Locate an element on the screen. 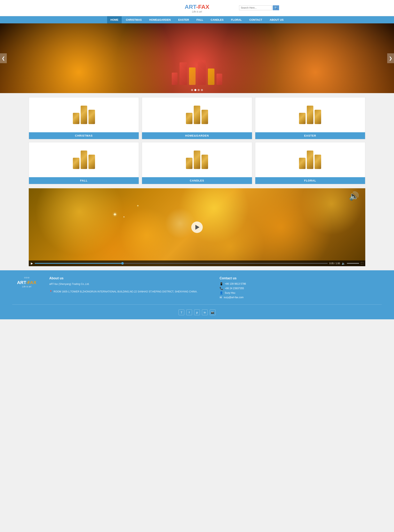 The image size is (394, 532). category-grid: CHRISTMAS HOME&GARDEN EASTER is located at coordinates (197, 141).